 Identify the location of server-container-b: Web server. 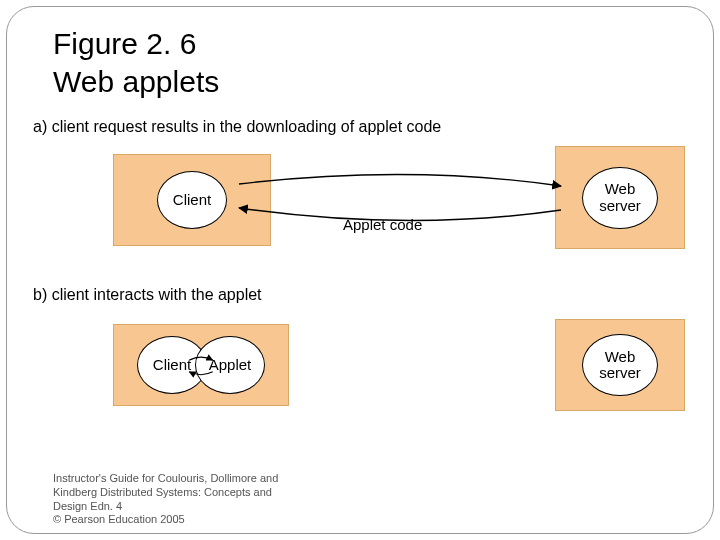
(620, 365).